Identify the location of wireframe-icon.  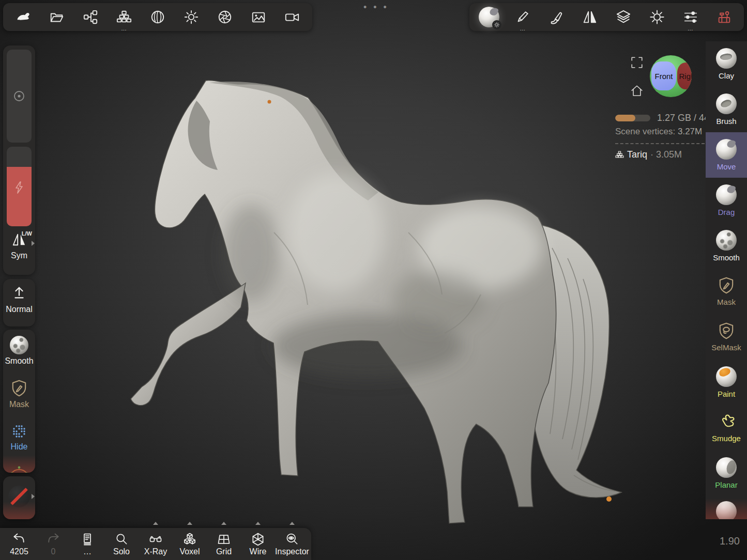
(257, 539).